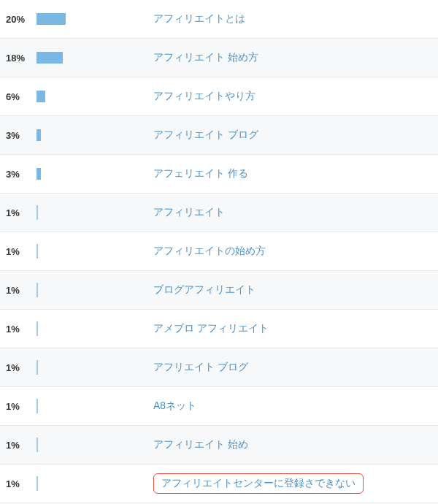 This screenshot has height=504, width=438. Describe the element at coordinates (219, 19) in the screenshot. I see `table-row: 20% アフィリエイトとは` at that location.